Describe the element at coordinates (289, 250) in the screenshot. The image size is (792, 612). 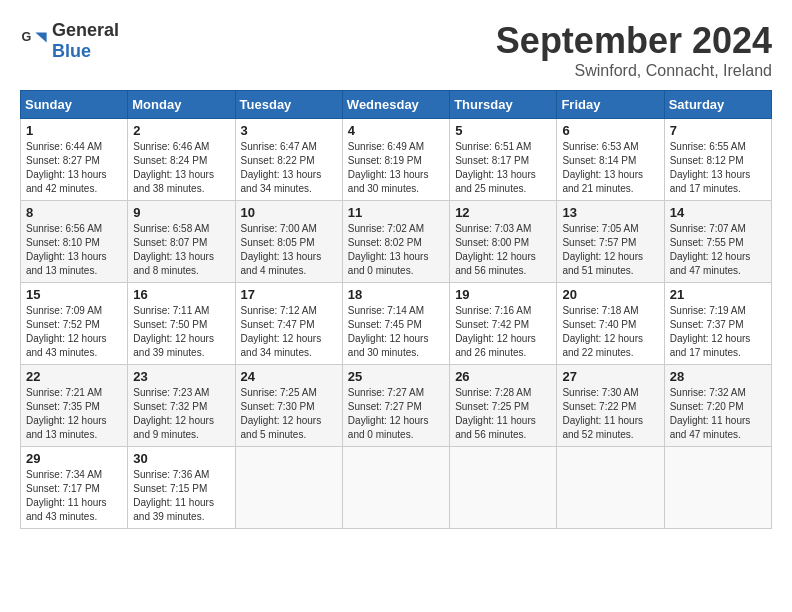
I see `day-info: Sunrise: 7:00 AM Sunset: 8:05 PM Dayligh…` at that location.